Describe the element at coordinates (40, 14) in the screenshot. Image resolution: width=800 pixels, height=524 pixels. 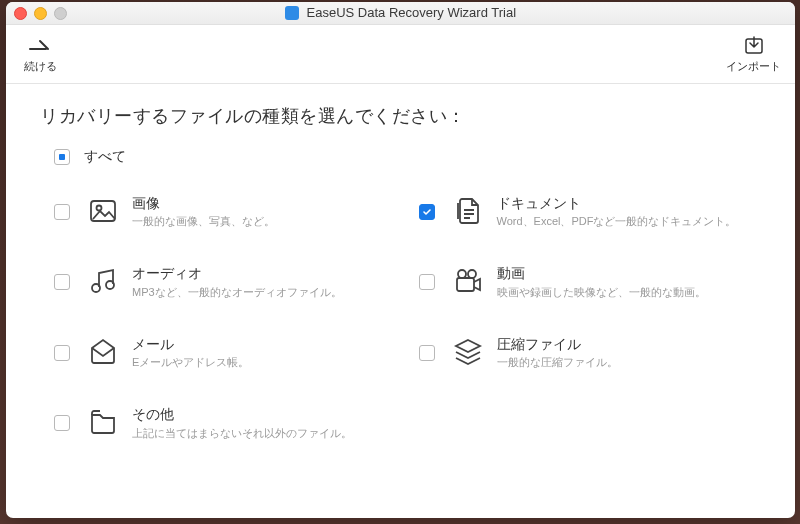
I see `minimize-icon` at that location.